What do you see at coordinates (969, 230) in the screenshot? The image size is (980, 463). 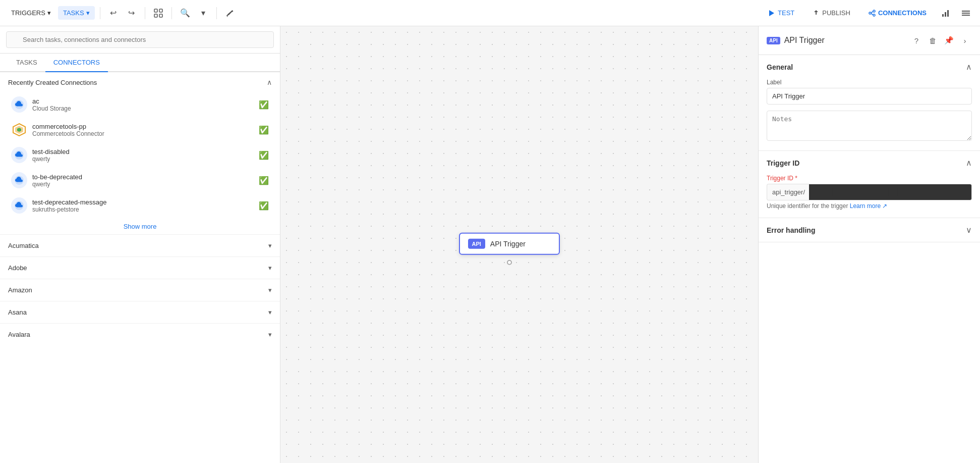 I see `error-handling-chevron-icon: ∨` at bounding box center [969, 230].